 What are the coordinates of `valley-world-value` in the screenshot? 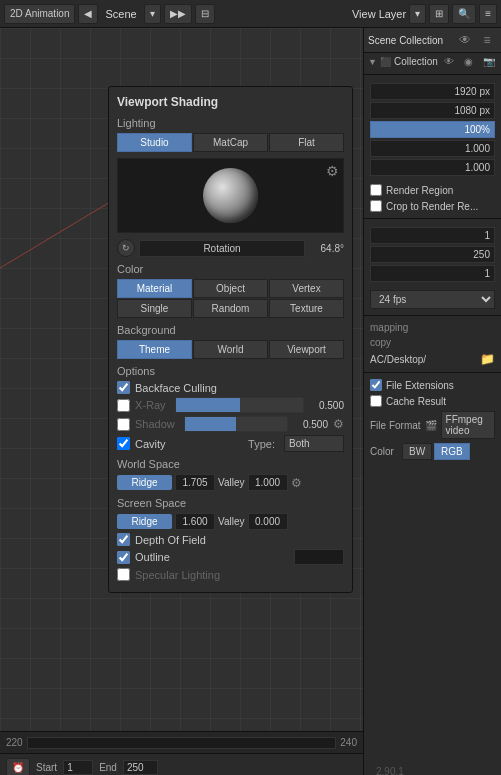 It's located at (268, 482).